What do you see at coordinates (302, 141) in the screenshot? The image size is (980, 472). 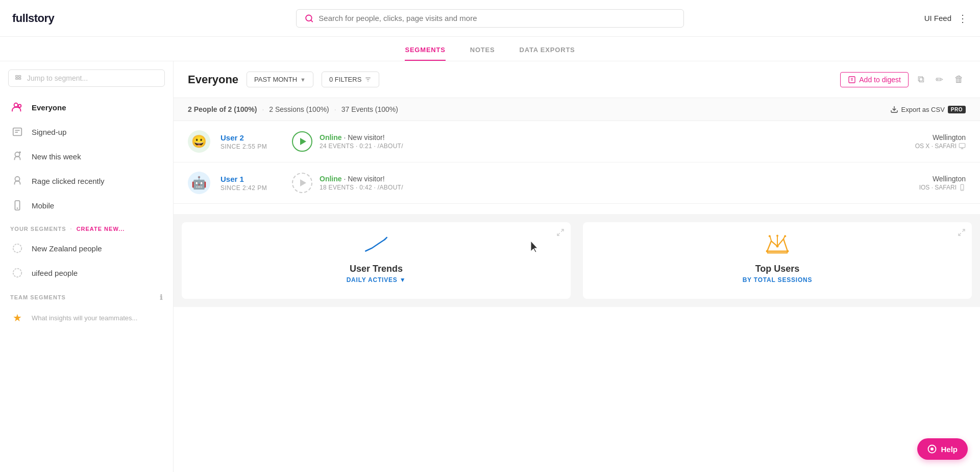 I see `user2-play-btn` at bounding box center [302, 141].